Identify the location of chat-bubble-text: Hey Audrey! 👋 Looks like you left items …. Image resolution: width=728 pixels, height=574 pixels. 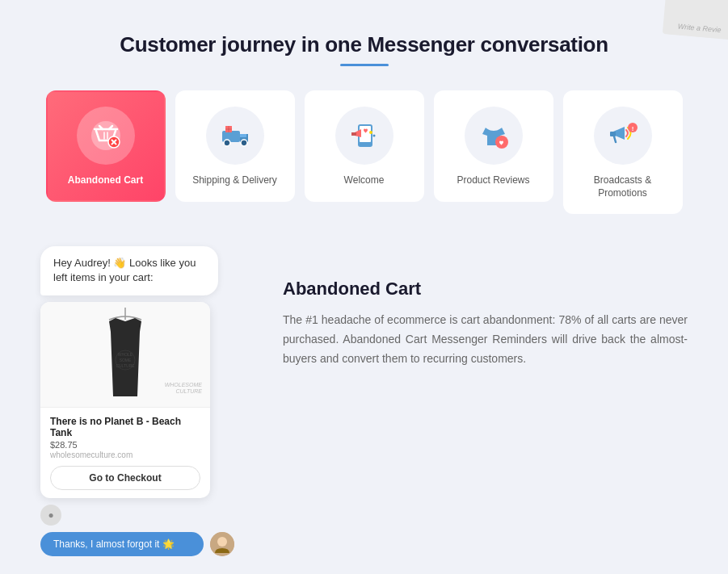
(124, 270).